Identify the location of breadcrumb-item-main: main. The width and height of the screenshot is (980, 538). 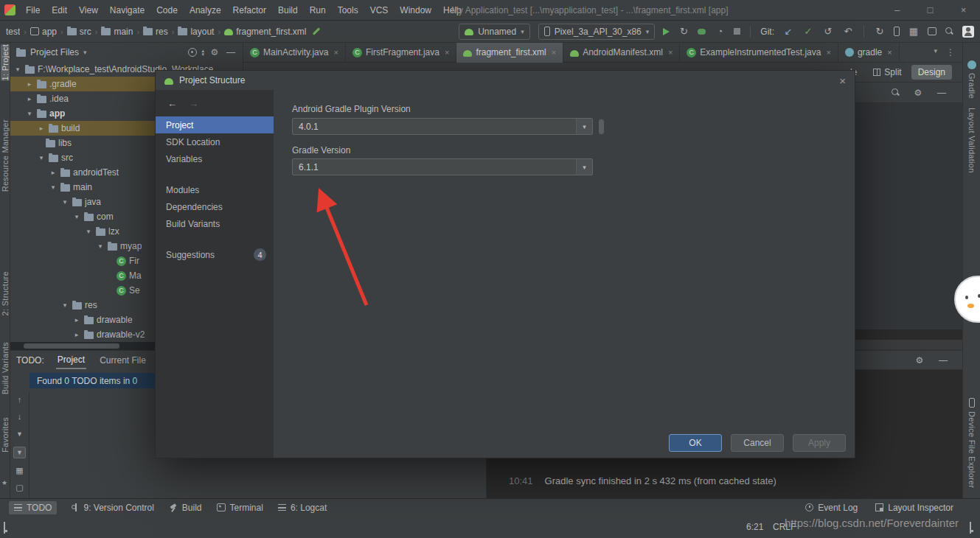
(117, 32).